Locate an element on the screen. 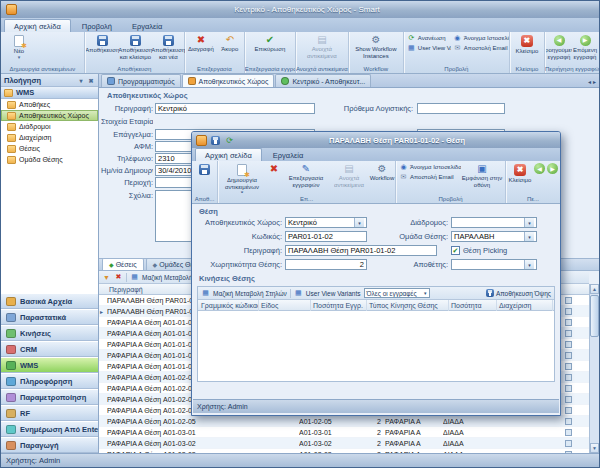  user-view-variants-button: ▦ User View Variants is located at coordinates (428, 48).